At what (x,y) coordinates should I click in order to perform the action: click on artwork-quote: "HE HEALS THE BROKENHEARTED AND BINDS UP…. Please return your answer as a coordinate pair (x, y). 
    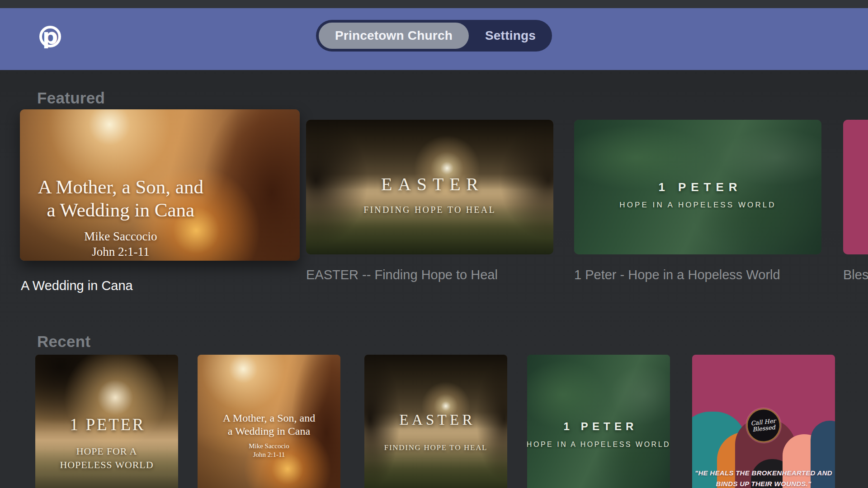
    Looking at the image, I should click on (764, 478).